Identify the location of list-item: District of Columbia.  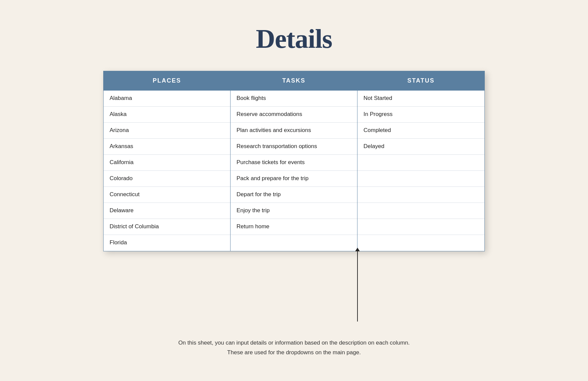
(167, 227).